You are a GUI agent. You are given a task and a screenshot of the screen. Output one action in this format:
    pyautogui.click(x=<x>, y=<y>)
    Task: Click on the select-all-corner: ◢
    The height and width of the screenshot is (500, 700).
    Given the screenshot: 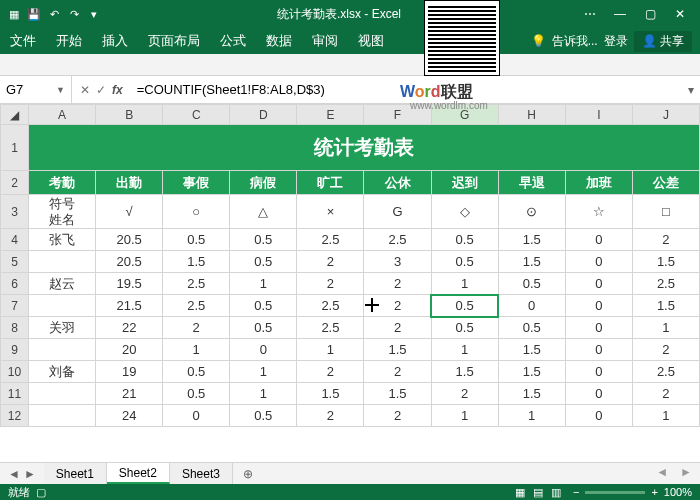 What is the action you would take?
    pyautogui.click(x=15, y=115)
    